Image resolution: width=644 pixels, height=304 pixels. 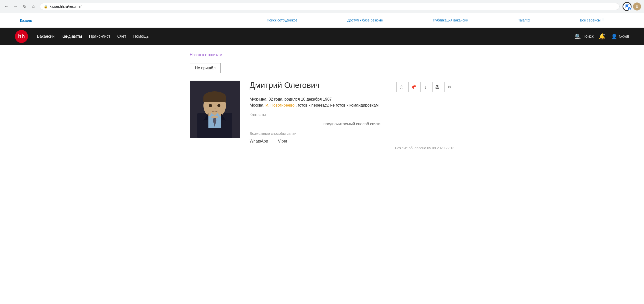 I want to click on pin-icon: 📌, so click(x=413, y=87).